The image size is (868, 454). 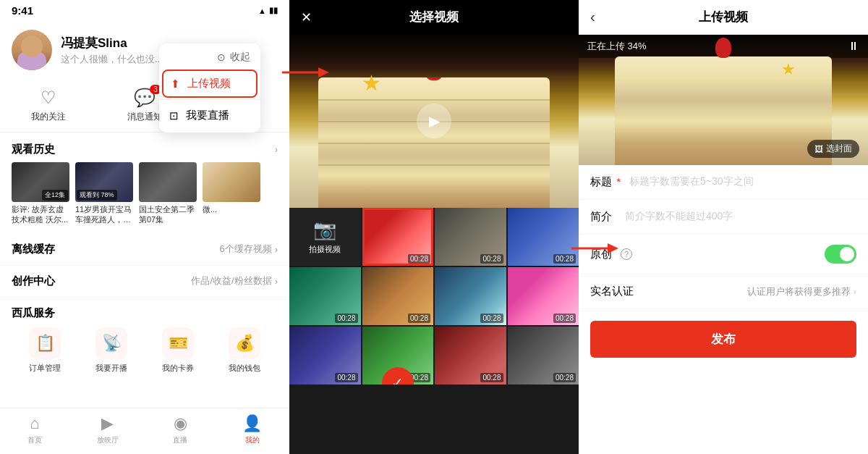 I want to click on grid-row-2: 00:28 00:28 00:28 00:28, so click(x=434, y=296).